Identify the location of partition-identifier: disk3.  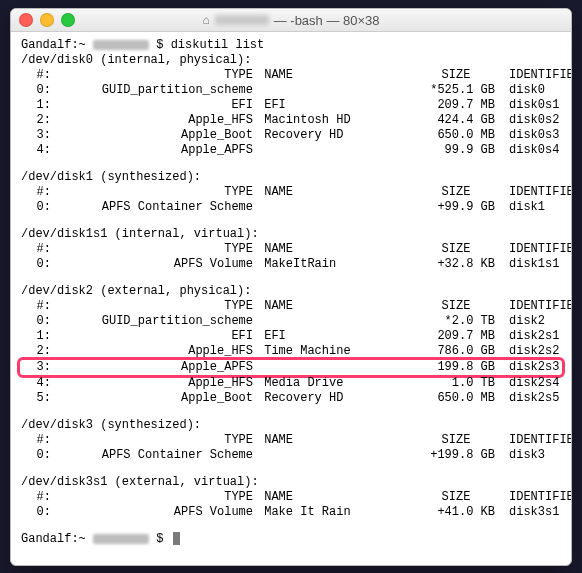
(520, 456).